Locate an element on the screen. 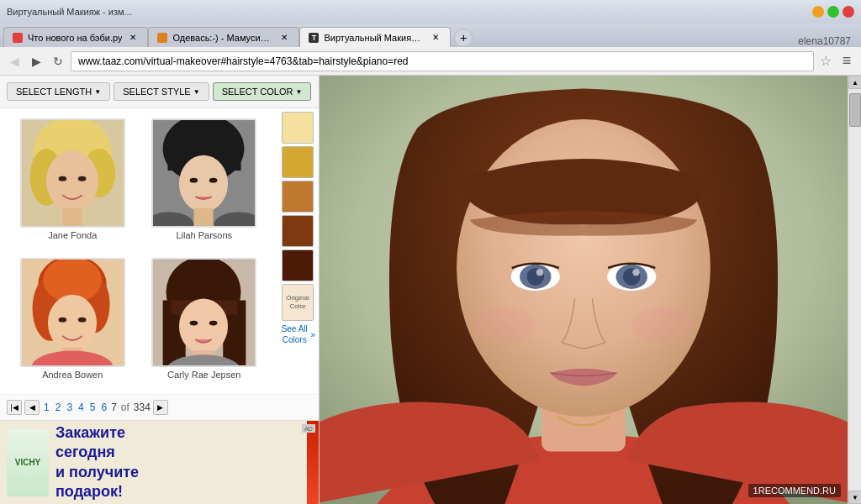 The width and height of the screenshot is (861, 504). style-img-lilah-parsons is located at coordinates (203, 173).